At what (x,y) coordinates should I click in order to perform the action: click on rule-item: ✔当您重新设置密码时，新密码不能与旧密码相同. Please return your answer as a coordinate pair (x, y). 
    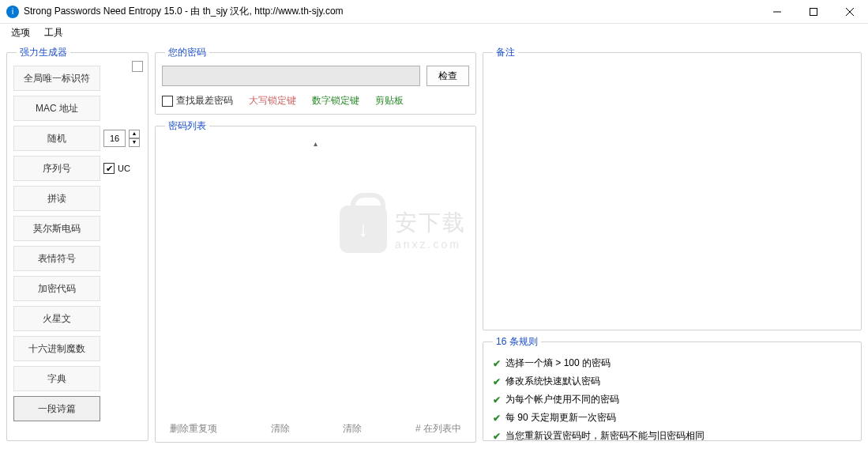
    Looking at the image, I should click on (672, 436).